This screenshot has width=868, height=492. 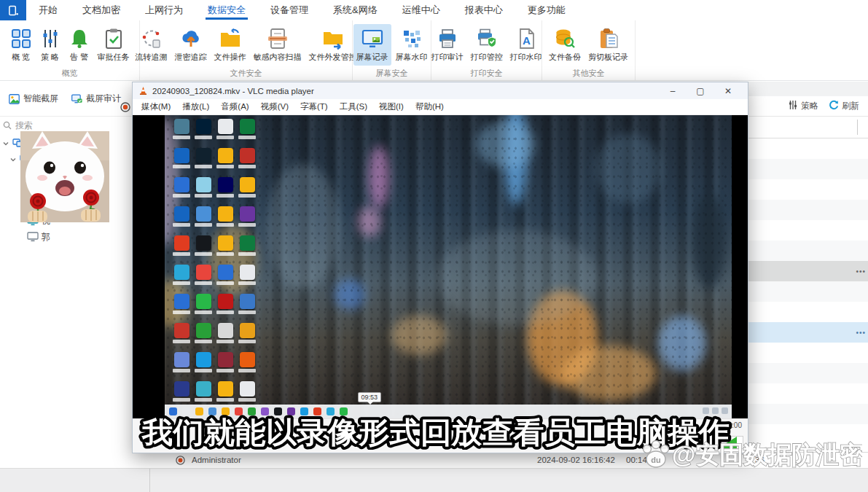 What do you see at coordinates (547, 10) in the screenshot?
I see `menu-item-more-features: 更多功能` at bounding box center [547, 10].